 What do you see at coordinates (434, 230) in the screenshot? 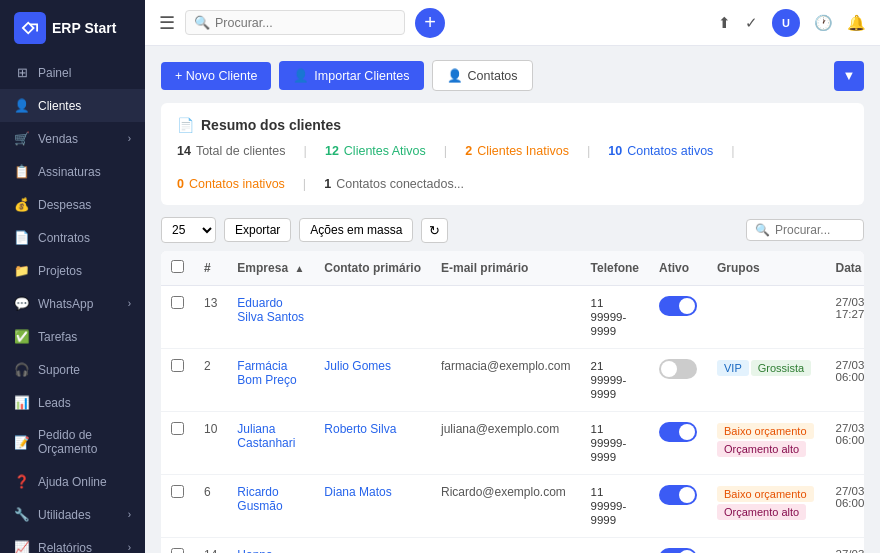
I see `refresh-button: ↻` at bounding box center [434, 230].